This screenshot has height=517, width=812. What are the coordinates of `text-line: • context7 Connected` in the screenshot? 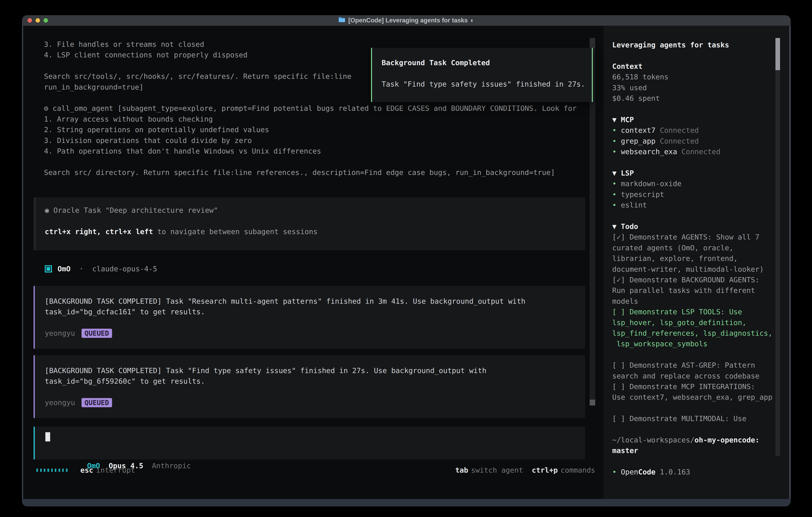 It's located at (696, 130).